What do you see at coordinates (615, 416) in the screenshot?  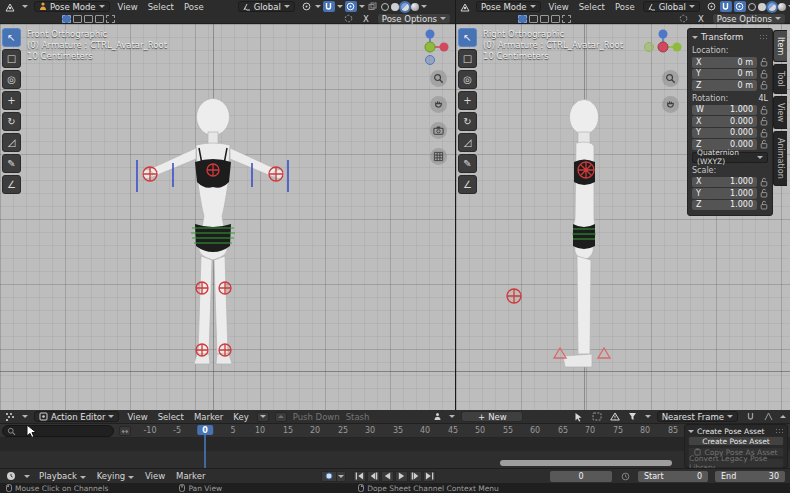 I see `show-errors-icon` at bounding box center [615, 416].